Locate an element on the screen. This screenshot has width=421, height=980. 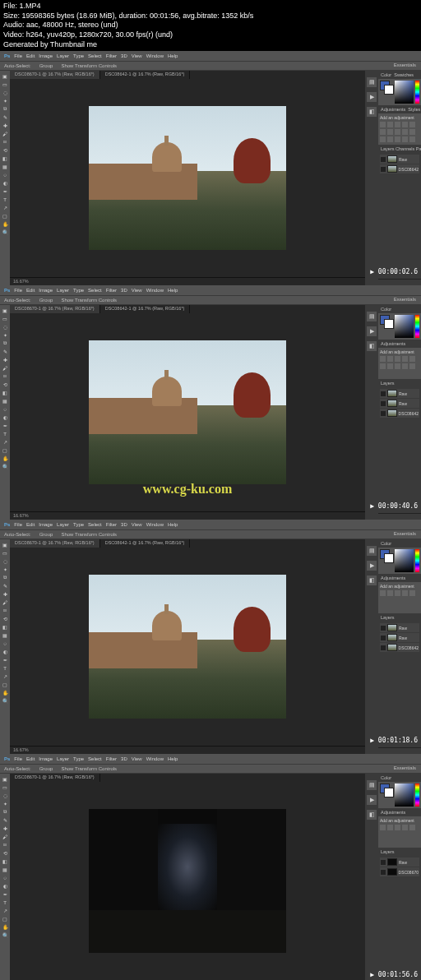
layers-footer-icons is located at coordinates (400, 751).